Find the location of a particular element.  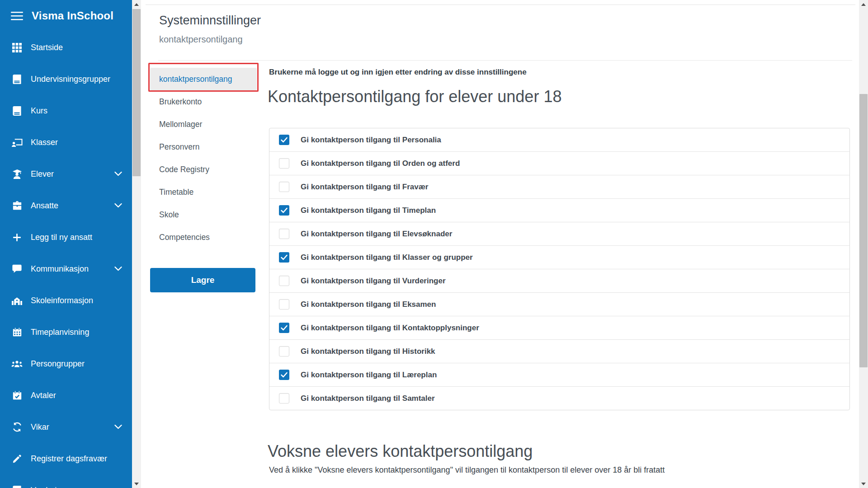

checkbox-label: Gi kontaktperson tilgang til Fravær is located at coordinates (364, 187).